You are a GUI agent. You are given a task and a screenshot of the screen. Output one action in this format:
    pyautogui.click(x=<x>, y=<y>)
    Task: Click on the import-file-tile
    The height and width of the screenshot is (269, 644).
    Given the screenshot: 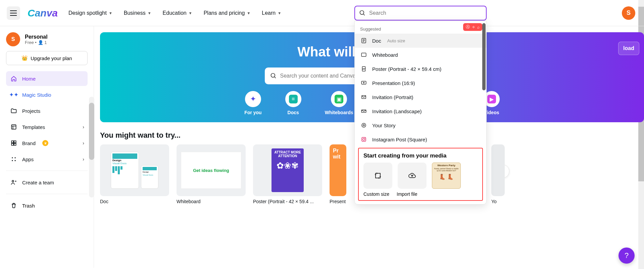 What is the action you would take?
    pyautogui.click(x=412, y=176)
    